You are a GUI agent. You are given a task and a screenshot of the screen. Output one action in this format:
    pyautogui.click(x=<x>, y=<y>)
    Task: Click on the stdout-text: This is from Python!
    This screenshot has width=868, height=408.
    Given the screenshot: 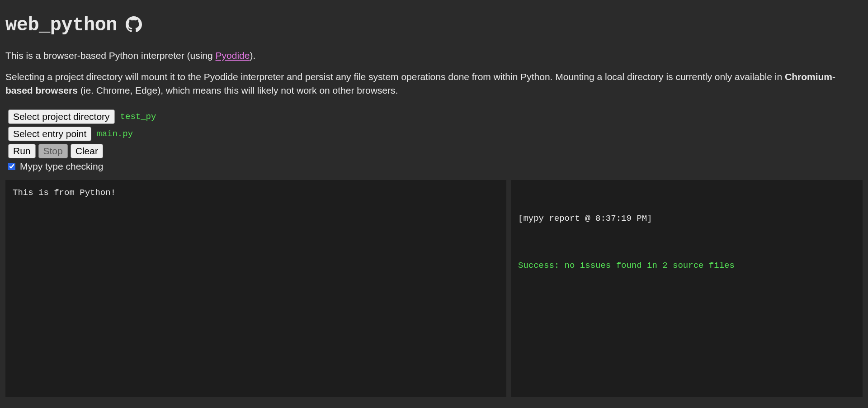 What is the action you would take?
    pyautogui.click(x=64, y=193)
    